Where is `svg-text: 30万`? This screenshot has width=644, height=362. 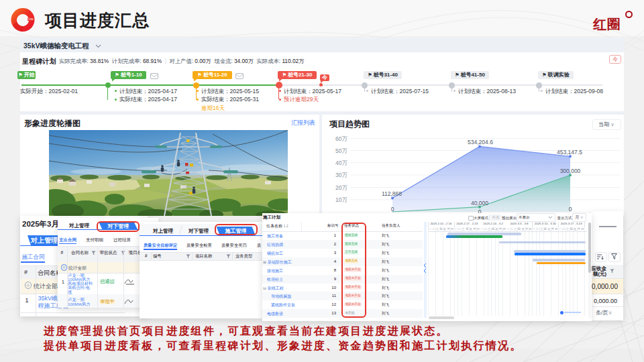
svg-text: 30万 is located at coordinates (341, 175).